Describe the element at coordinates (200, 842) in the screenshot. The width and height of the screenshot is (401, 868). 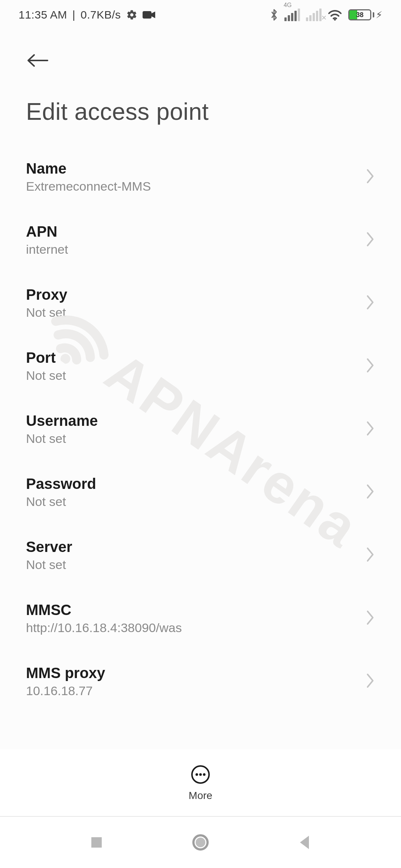
I see `nav-home-button` at that location.